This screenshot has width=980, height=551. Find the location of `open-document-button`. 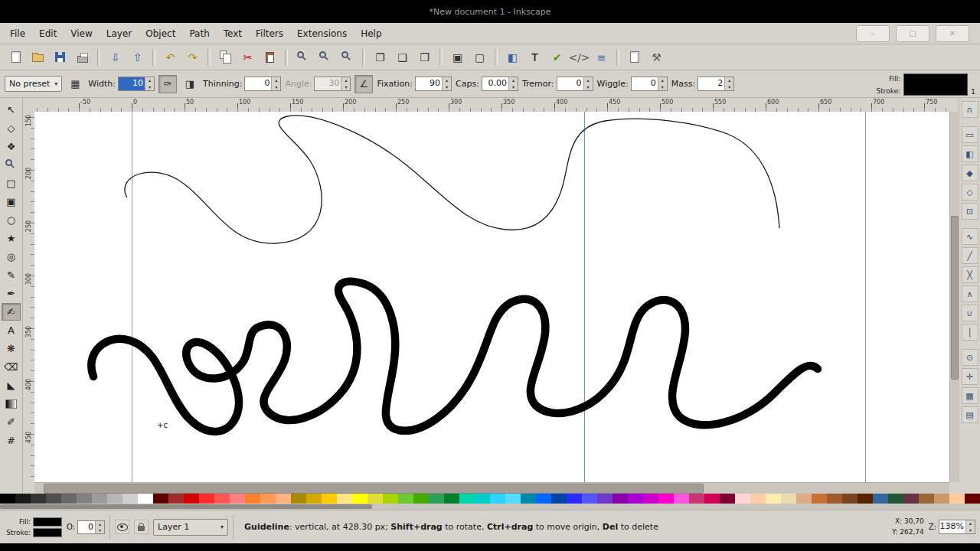

open-document-button is located at coordinates (38, 57).